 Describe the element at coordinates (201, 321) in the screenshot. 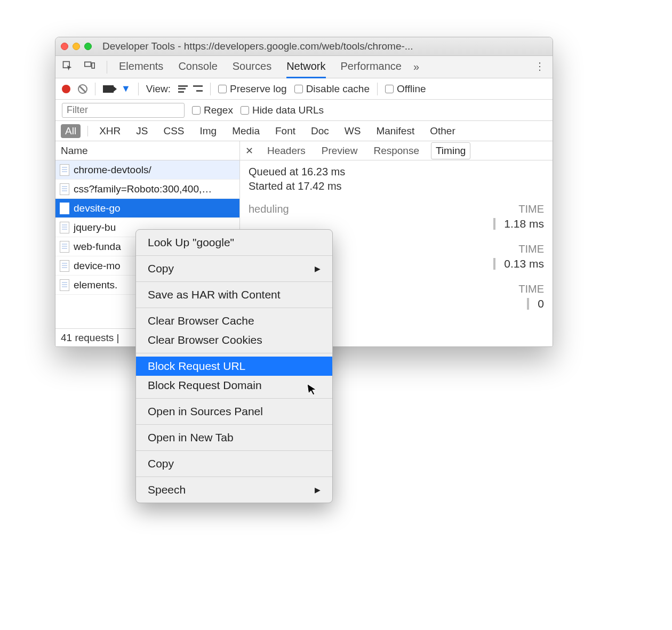

I see `menu-item-label: Clear Browser Cache` at that location.